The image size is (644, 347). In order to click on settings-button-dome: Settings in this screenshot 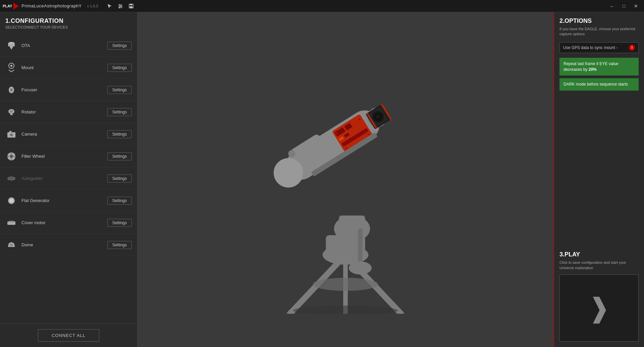, I will do `click(119, 245)`.